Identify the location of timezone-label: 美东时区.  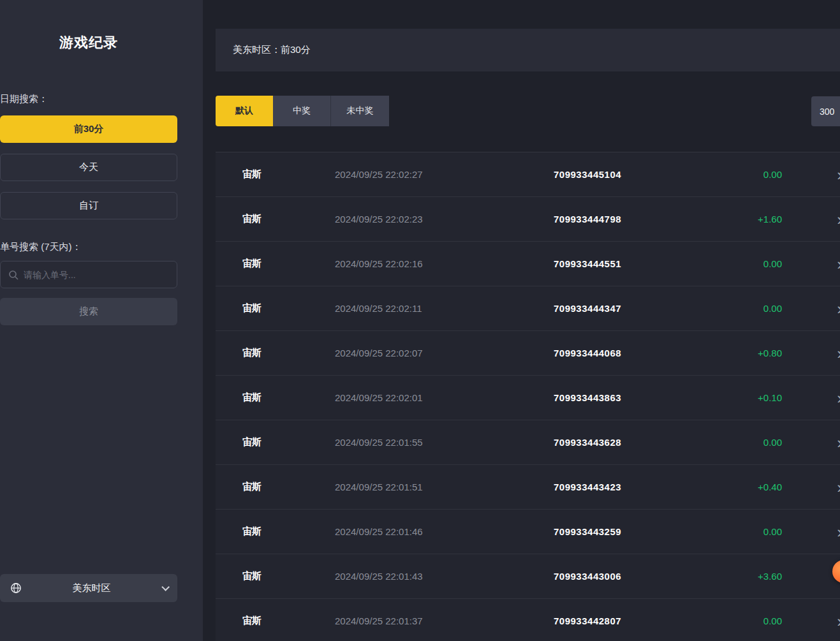
(92, 588).